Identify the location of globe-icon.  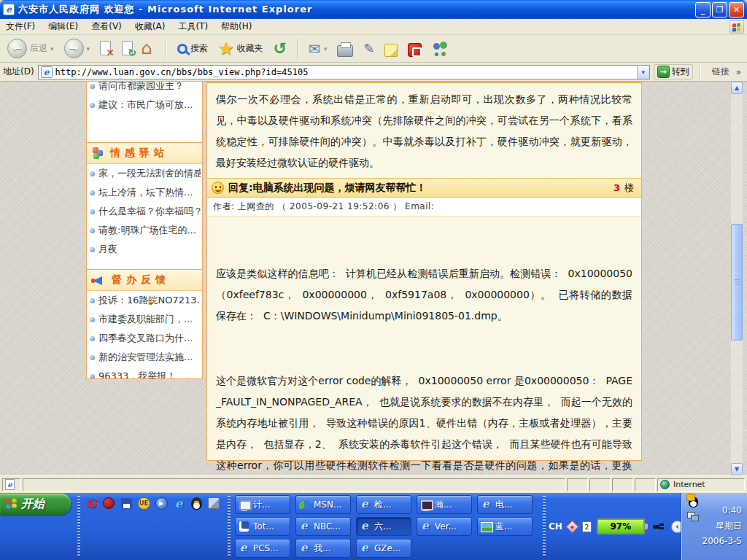
(665, 484).